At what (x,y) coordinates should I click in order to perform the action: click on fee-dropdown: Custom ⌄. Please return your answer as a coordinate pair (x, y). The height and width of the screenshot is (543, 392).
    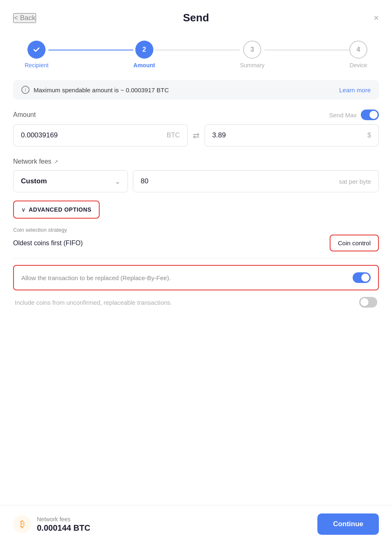
    Looking at the image, I should click on (71, 181).